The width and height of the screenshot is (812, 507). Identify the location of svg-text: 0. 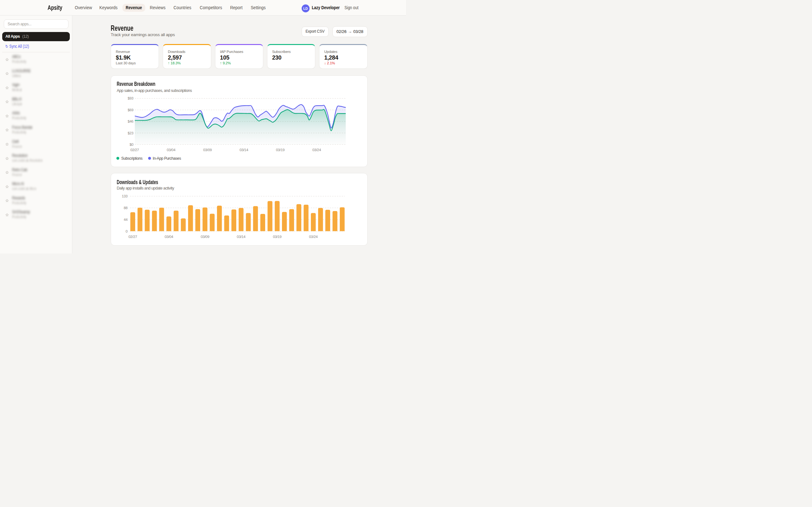
(126, 231).